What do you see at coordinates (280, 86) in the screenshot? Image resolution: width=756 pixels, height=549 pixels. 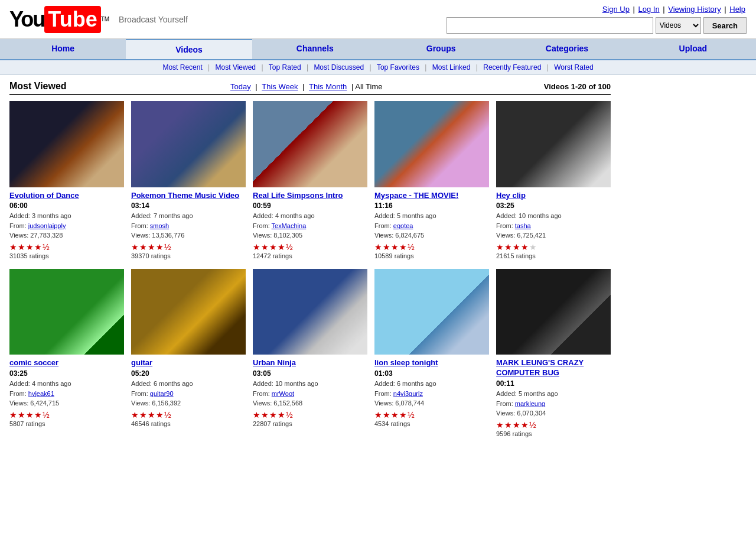 I see `filter-this-week: This Week` at bounding box center [280, 86].